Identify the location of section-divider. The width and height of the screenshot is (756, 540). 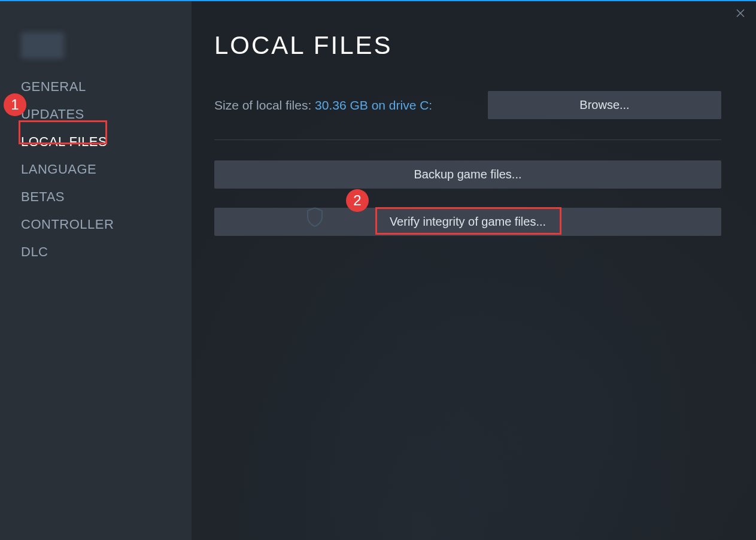
(468, 140).